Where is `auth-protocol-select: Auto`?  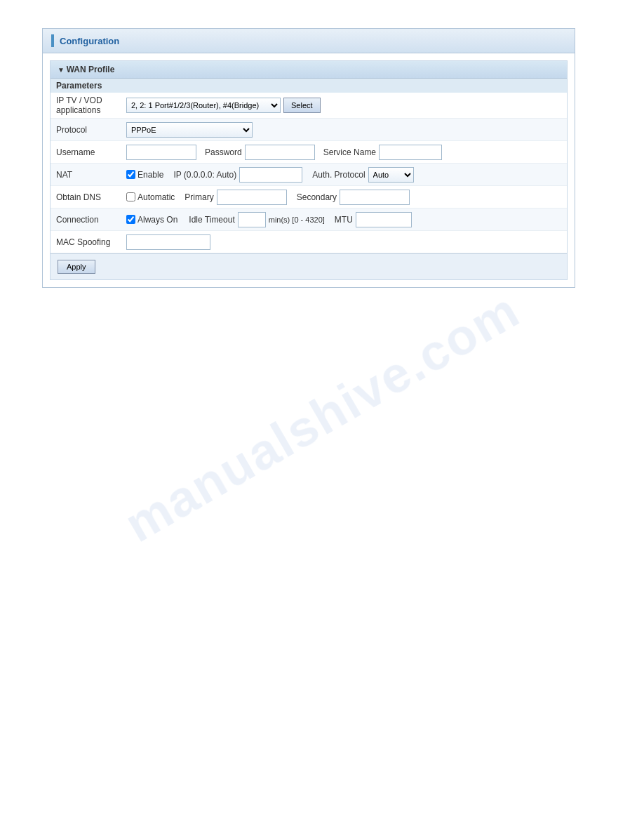 auth-protocol-select: Auto is located at coordinates (391, 175).